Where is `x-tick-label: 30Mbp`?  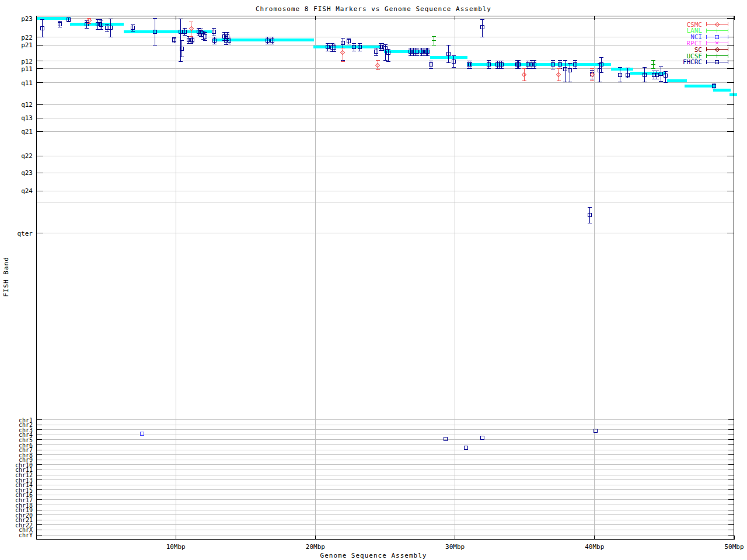 x-tick-label: 30Mbp is located at coordinates (455, 547).